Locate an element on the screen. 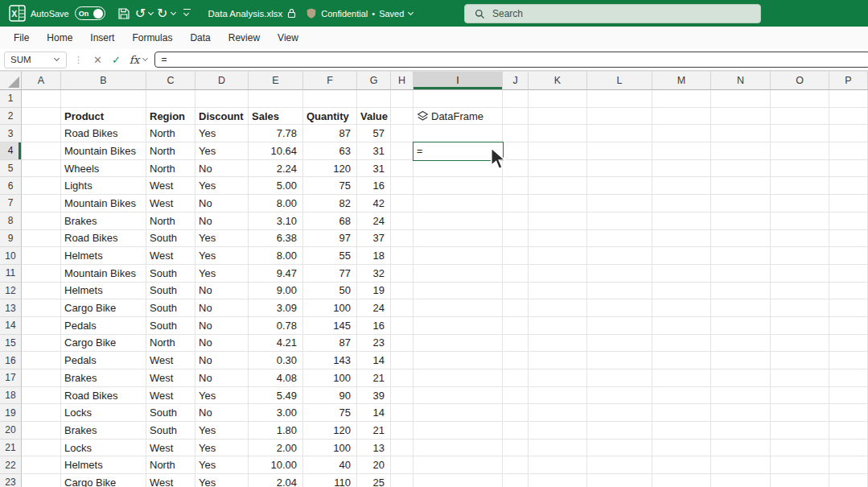 Image resolution: width=868 pixels, height=487 pixels. cell-E20: 1.80 is located at coordinates (276, 431).